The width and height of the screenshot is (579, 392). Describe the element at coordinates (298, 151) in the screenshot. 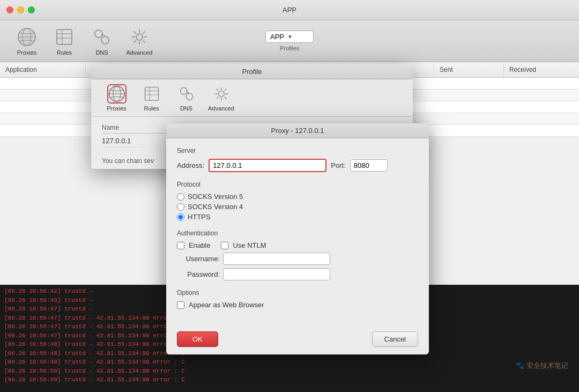

I see `server-section-label: Server` at that location.